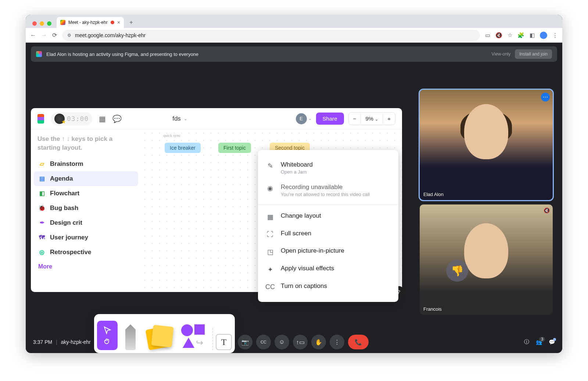 Image resolution: width=588 pixels, height=381 pixels. What do you see at coordinates (86, 252) in the screenshot?
I see `template-retrospective: ◎Retrospective` at bounding box center [86, 252].